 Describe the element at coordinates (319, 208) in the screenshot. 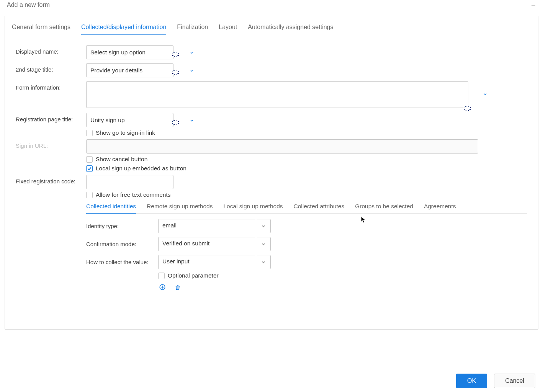

I see `subtab-collected-attributes: Collected attributes` at that location.